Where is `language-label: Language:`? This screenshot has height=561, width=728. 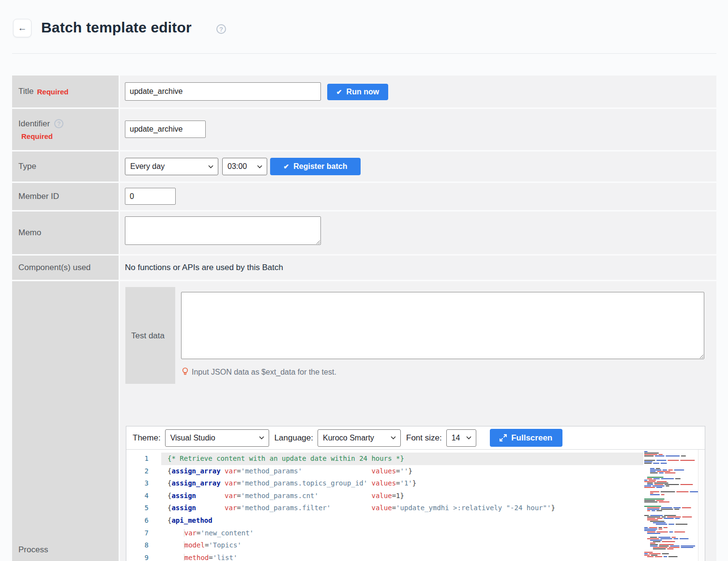
language-label: Language: is located at coordinates (294, 438).